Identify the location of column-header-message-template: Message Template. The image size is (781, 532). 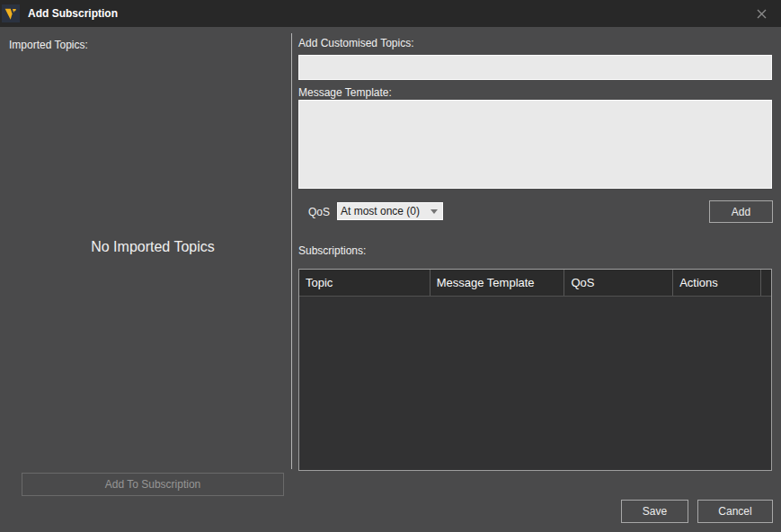
(498, 282).